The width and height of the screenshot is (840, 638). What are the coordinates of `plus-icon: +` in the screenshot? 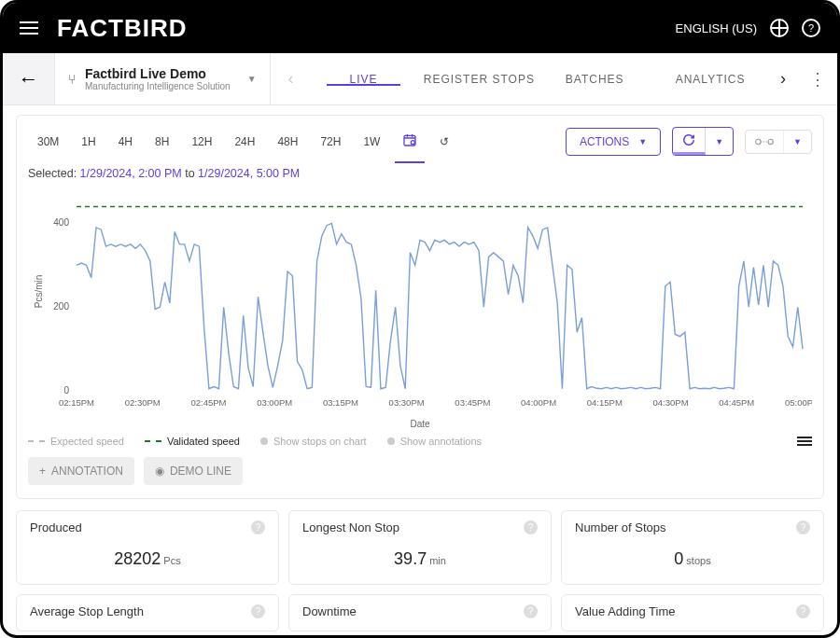 It's located at (43, 471).